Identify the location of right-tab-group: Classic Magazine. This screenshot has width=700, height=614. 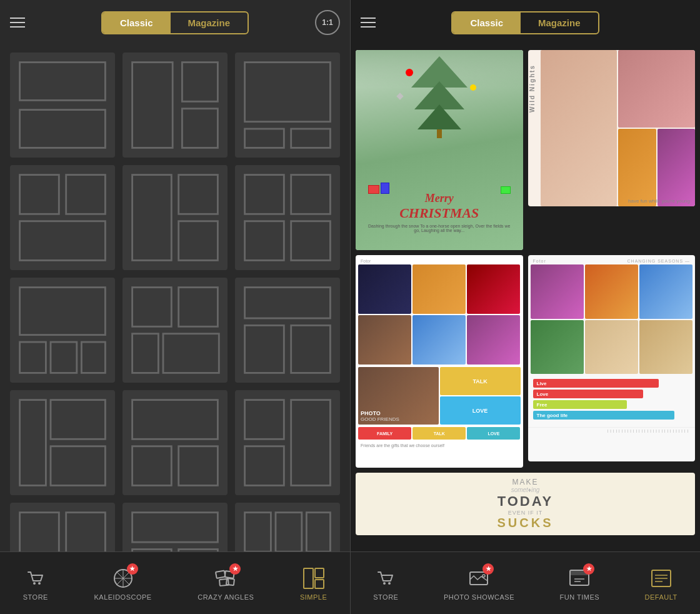
(525, 23).